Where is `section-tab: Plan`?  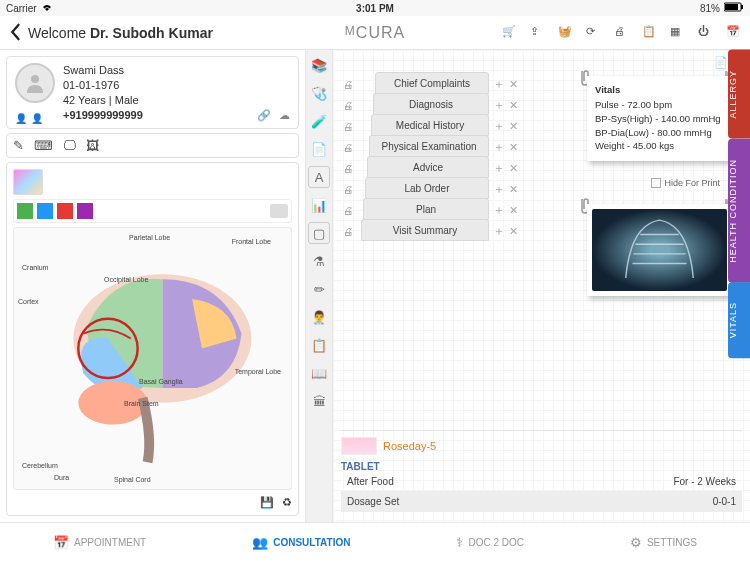
section-tab: Plan is located at coordinates (426, 209).